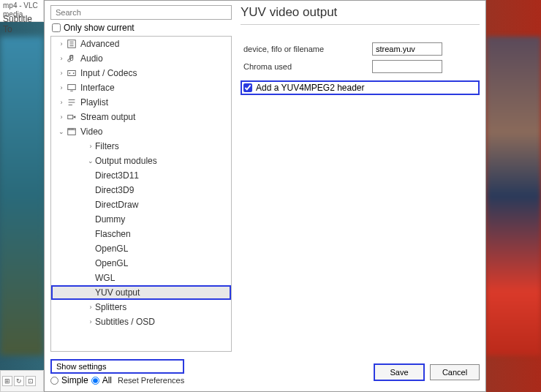  Describe the element at coordinates (141, 234) in the screenshot. I see `tree-item-flaschen: Flaschen` at that location.